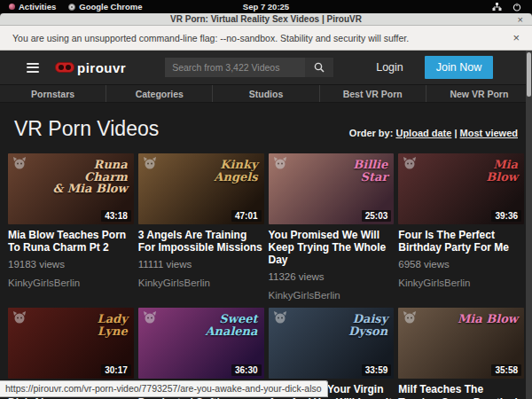 This screenshot has width=532, height=399. I want to click on warning-close-button: ×, so click(516, 37).